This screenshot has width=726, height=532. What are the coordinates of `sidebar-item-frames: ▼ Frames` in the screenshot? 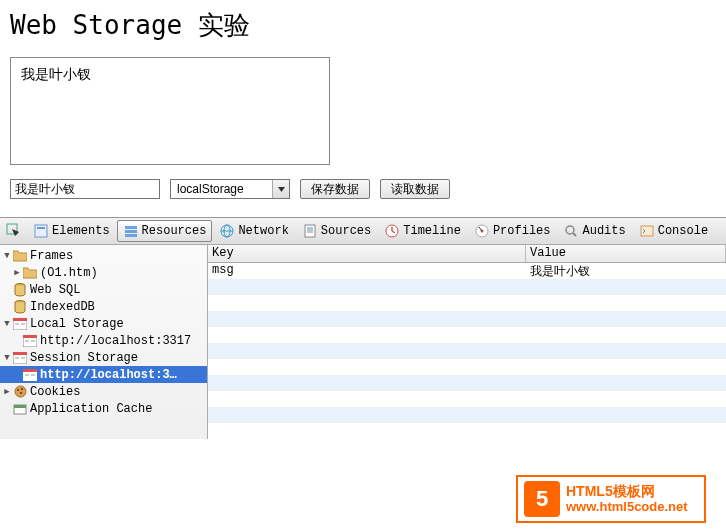 It's located at (104, 256).